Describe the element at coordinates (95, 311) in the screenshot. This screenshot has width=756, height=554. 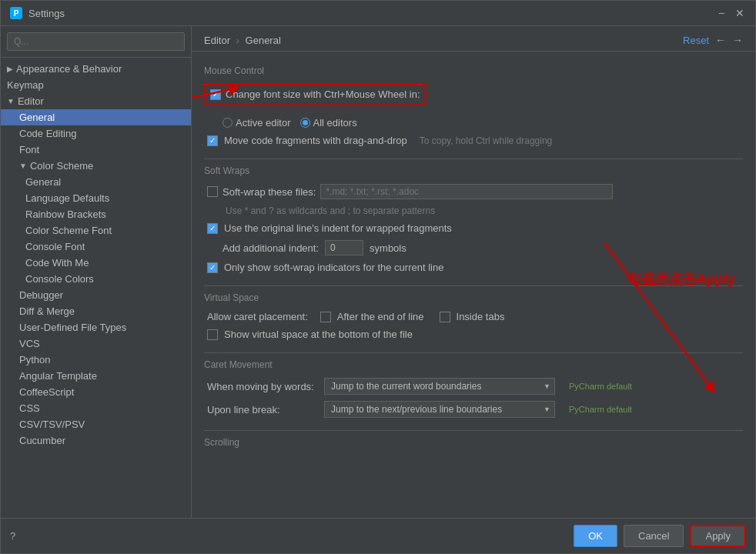
I see `sidebar-item-diff-merge: Diff & Merge` at that location.